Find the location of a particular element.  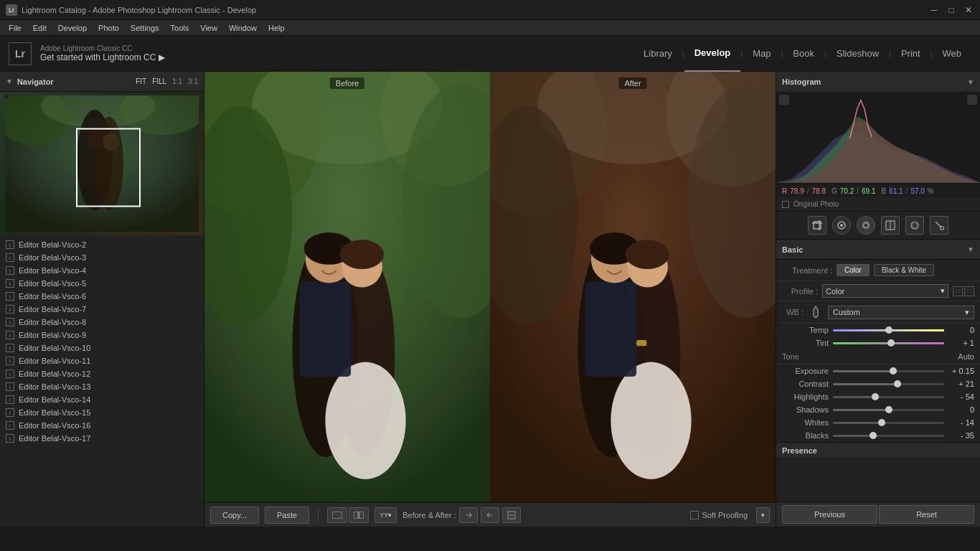

wb-dropdown: Custom ▾ is located at coordinates (901, 313).